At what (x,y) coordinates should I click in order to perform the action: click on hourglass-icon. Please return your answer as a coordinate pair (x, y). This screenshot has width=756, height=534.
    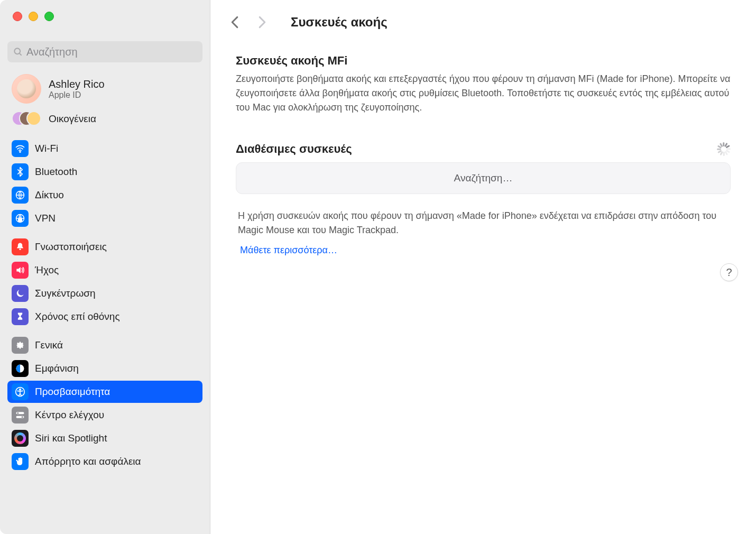
    Looking at the image, I should click on (20, 317).